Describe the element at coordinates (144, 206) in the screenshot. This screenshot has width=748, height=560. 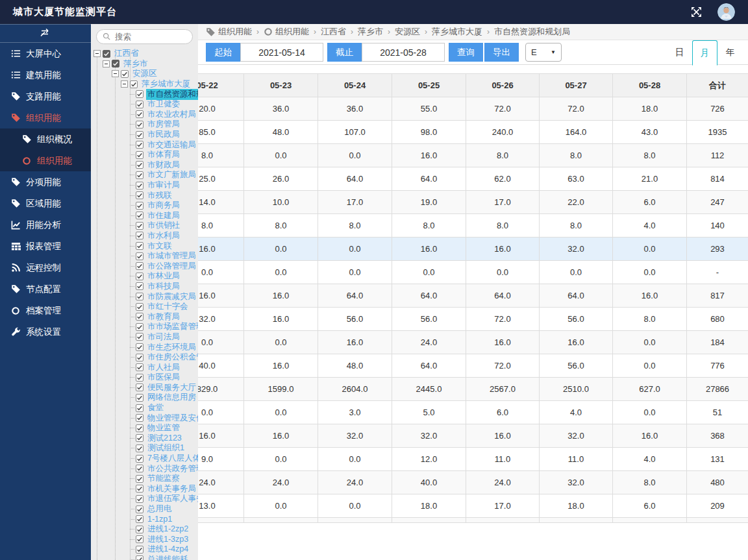
I see `tree-node: 市商务局` at that location.